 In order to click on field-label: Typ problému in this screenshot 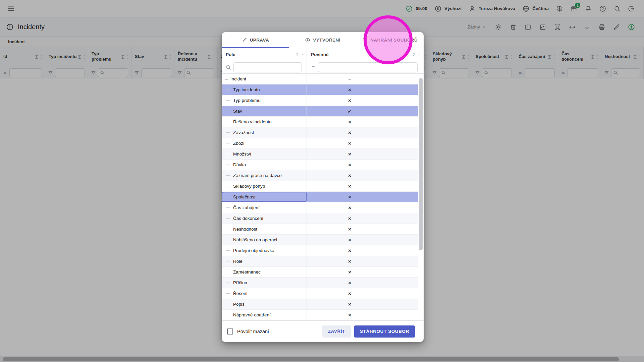, I will do `click(247, 101)`.